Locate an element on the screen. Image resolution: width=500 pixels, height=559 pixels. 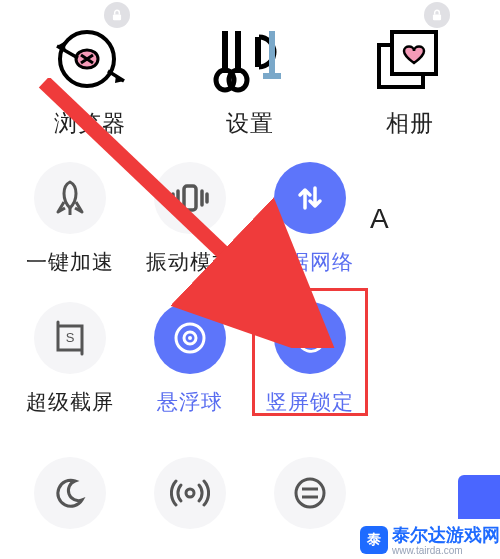
font-size-label: A is located at coordinates (380, 219).